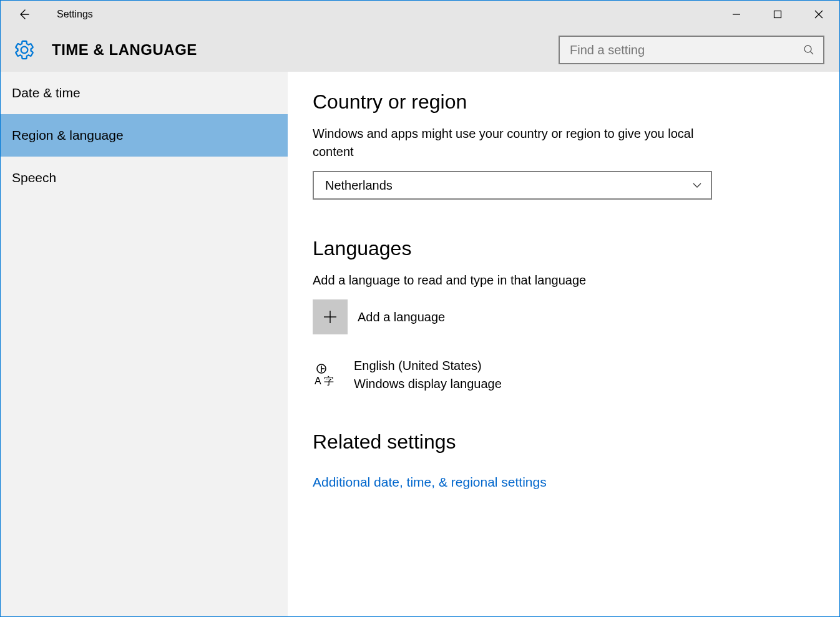  Describe the element at coordinates (778, 14) in the screenshot. I see `maximize-button` at that location.